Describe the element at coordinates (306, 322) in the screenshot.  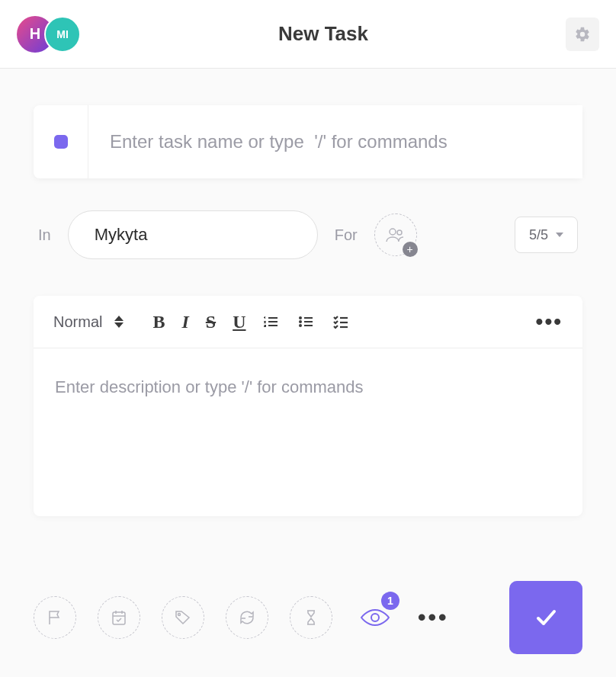
I see `list-group` at that location.